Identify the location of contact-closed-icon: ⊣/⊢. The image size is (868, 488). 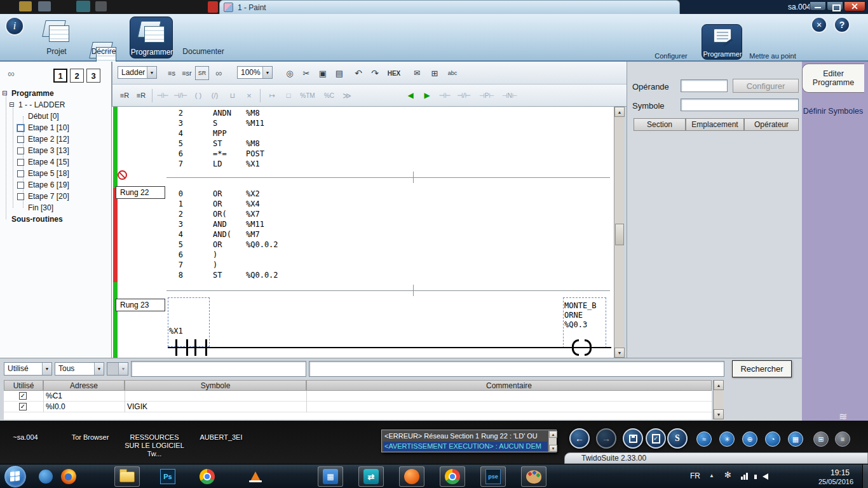
(180, 95).